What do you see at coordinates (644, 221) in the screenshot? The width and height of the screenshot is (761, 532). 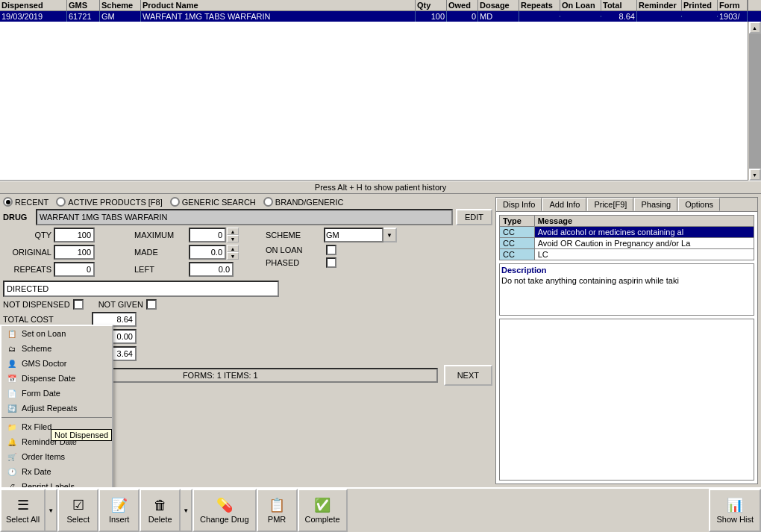 I see `col-message: Message` at bounding box center [644, 221].